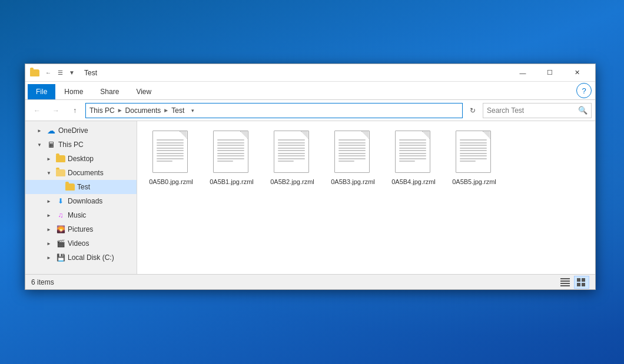 The height and width of the screenshot is (364, 624). Describe the element at coordinates (56, 111) in the screenshot. I see `forward-button: →` at that location.